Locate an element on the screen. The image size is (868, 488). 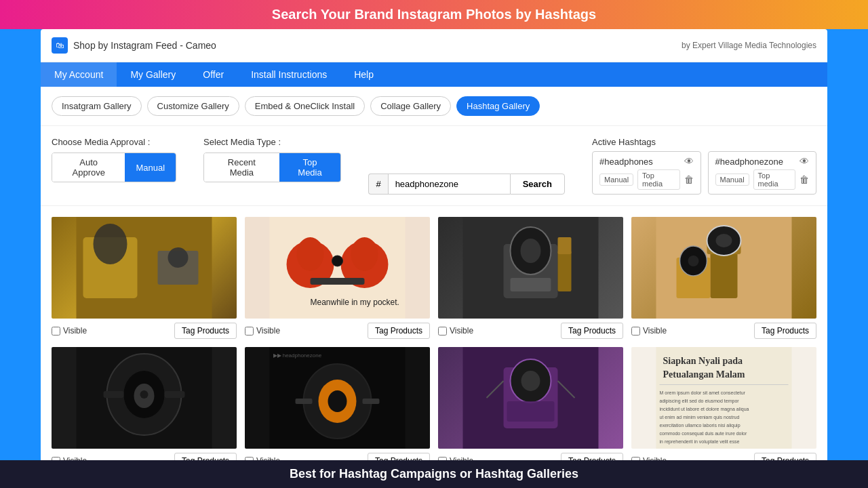
tab-hashtag-gallery: Hashtag Gallery is located at coordinates (498, 106).